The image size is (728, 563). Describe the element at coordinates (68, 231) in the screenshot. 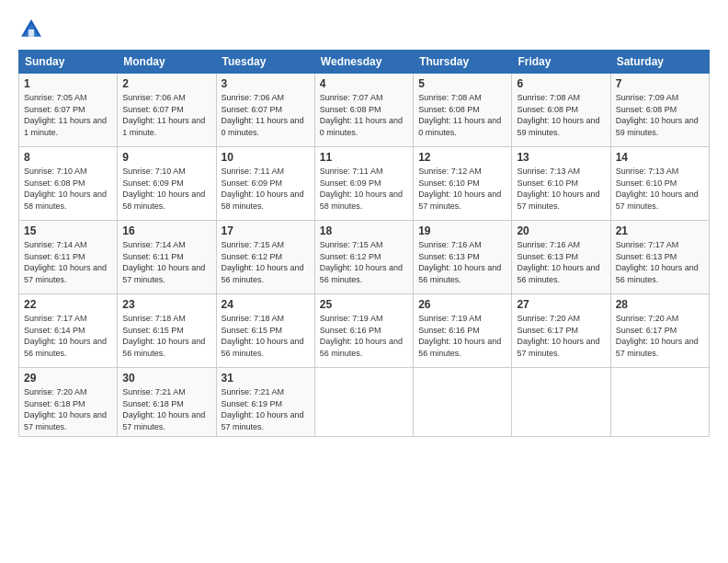

I see `day-number: 15` at that location.